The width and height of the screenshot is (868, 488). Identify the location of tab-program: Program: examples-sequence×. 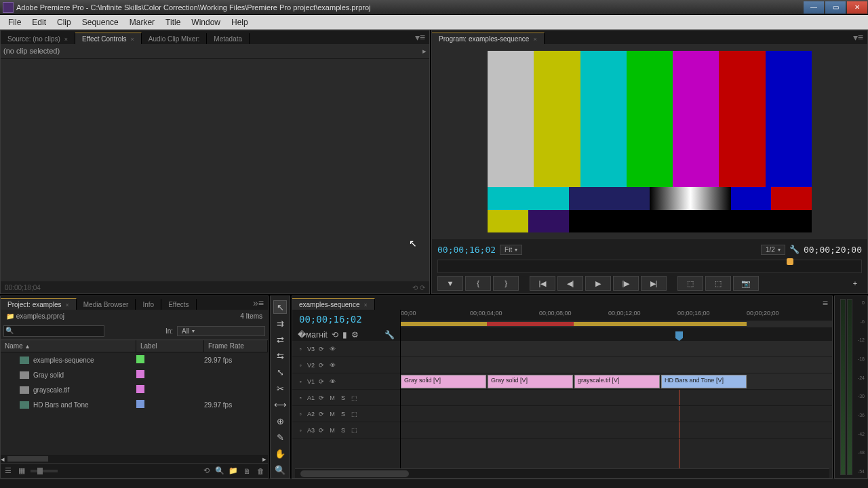
(488, 38).